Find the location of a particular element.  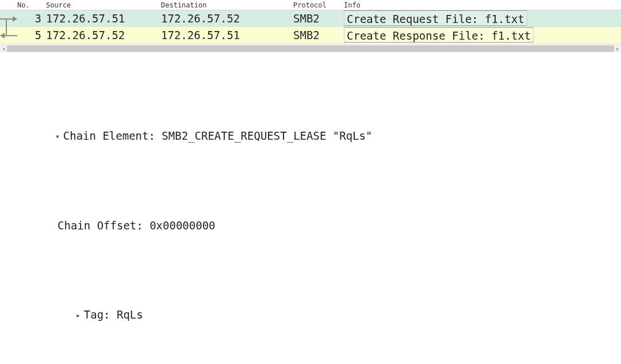

packet-info: Create Request File: f1.txt is located at coordinates (482, 19).